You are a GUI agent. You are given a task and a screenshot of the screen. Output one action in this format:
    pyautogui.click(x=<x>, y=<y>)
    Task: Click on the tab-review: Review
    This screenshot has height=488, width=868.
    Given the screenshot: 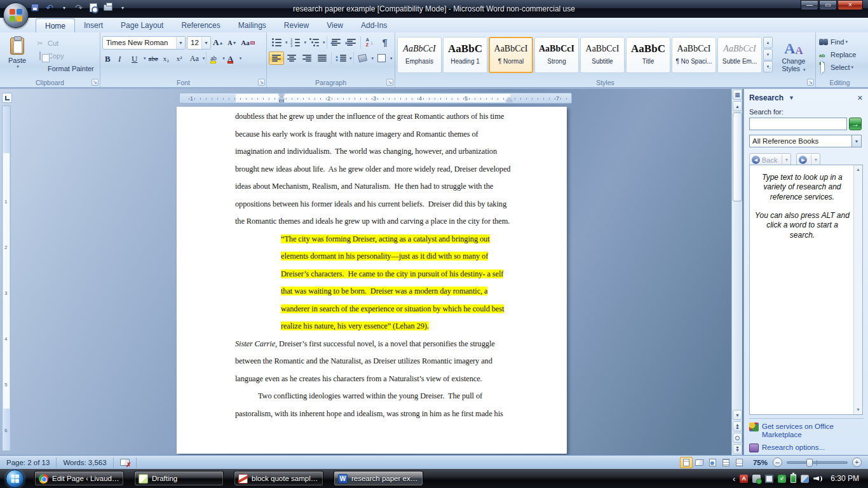 What is the action you would take?
    pyautogui.click(x=296, y=25)
    